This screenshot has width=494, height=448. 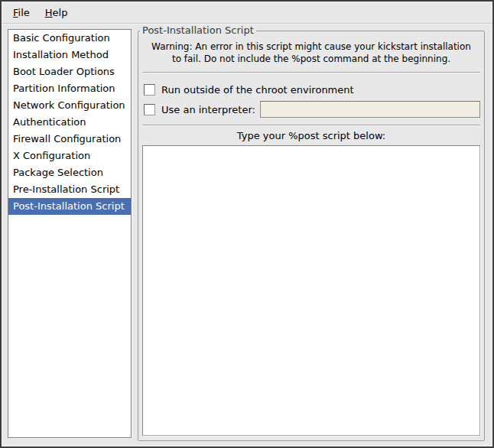 I want to click on warning-line-2: to fail. Do not include the %post comman…, so click(x=311, y=59).